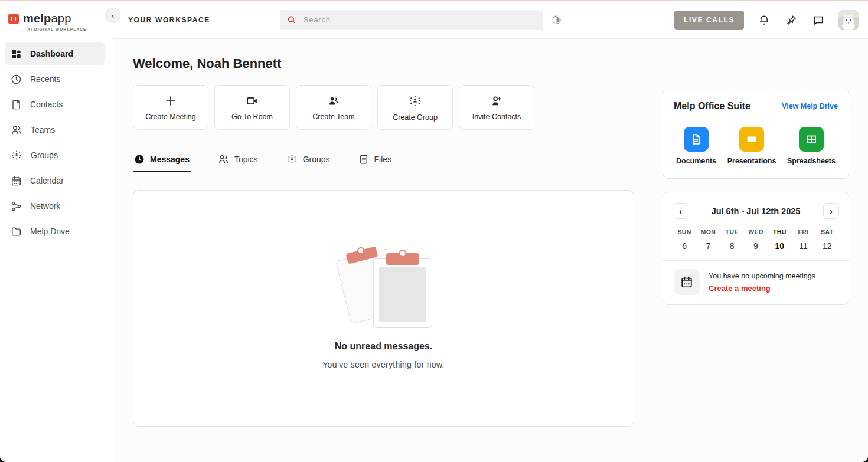 Image resolution: width=868 pixels, height=462 pixels. What do you see at coordinates (57, 19) in the screenshot?
I see `brand-logo: melpapp — AI DIGITAL WORKPLACE —` at bounding box center [57, 19].